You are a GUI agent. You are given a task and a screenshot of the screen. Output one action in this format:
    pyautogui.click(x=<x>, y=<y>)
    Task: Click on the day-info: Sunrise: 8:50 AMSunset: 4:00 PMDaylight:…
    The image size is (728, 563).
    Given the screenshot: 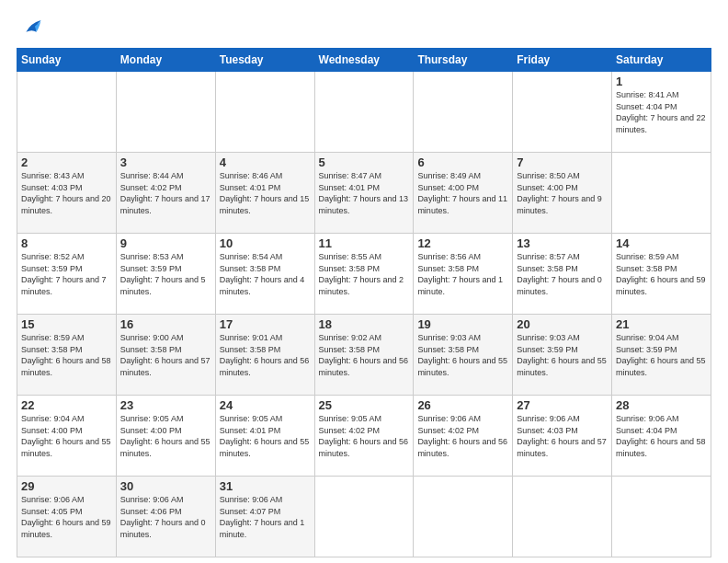 What is the action you would take?
    pyautogui.click(x=563, y=193)
    